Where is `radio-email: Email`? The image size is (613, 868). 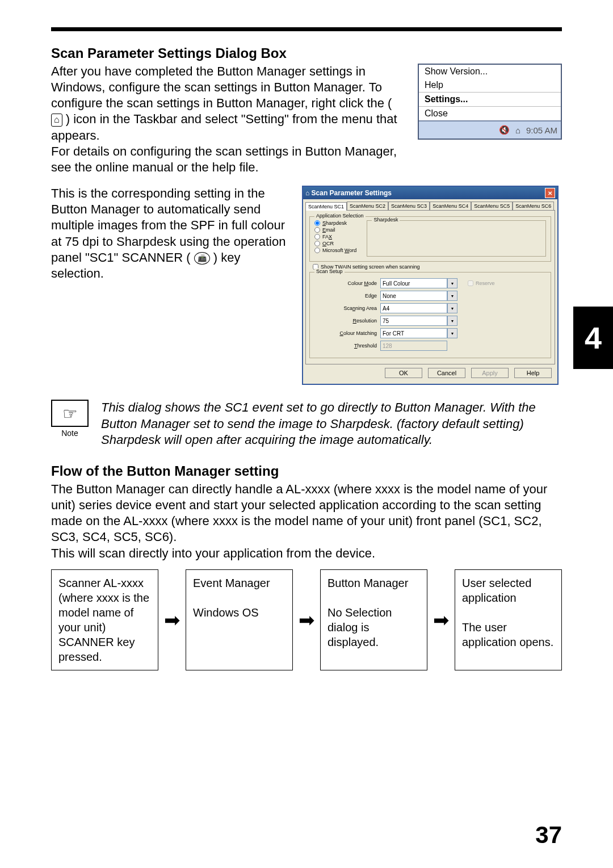
radio-email: Email is located at coordinates (335, 230).